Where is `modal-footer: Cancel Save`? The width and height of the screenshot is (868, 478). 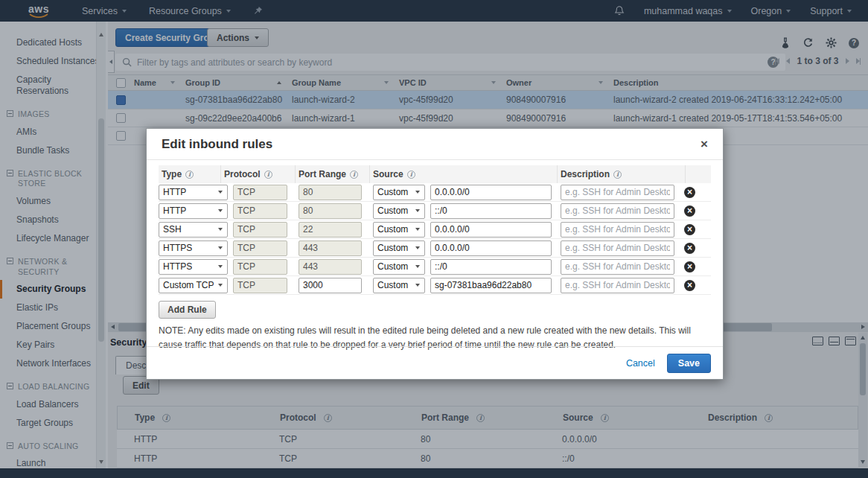
modal-footer: Cancel Save is located at coordinates (435, 363).